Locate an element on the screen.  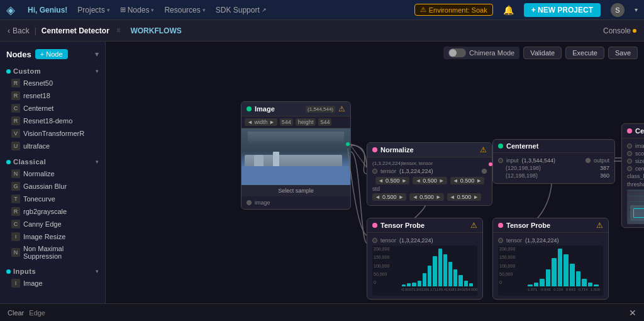
normalize-std-stepper2: ◄ 0.500 ► is located at coordinates (426, 197).